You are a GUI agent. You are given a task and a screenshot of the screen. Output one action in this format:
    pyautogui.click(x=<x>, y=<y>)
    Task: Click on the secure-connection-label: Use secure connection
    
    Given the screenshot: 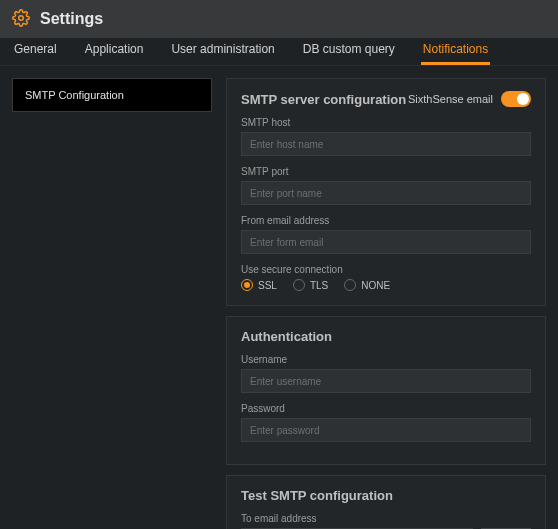 What is the action you would take?
    pyautogui.click(x=386, y=270)
    